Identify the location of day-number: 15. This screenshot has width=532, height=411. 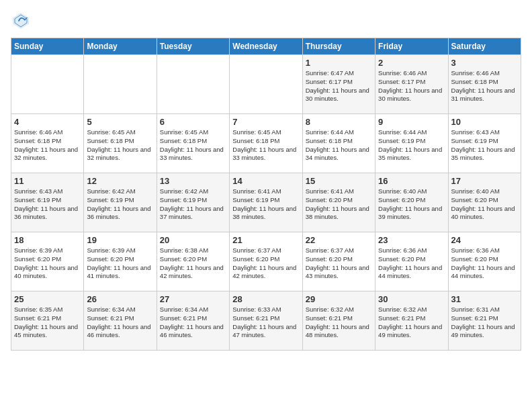
(339, 181).